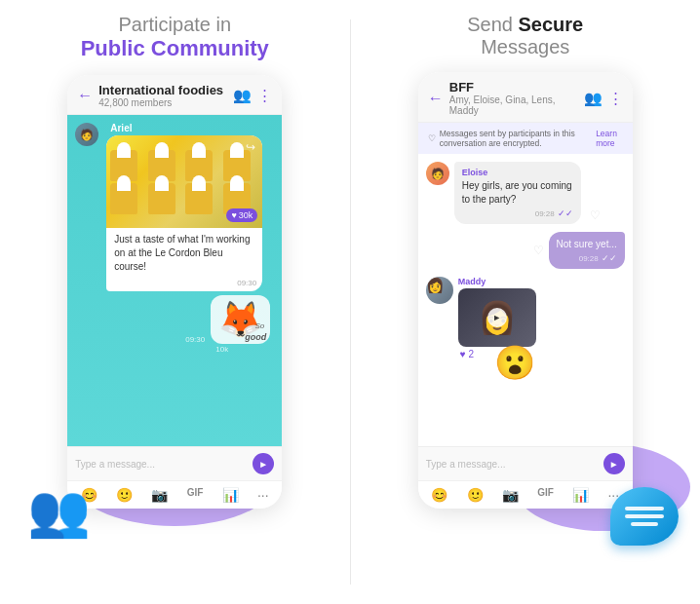 Image resolution: width=700 pixels, height=604 pixels. I want to click on left-title-line2: Public Community, so click(175, 49).